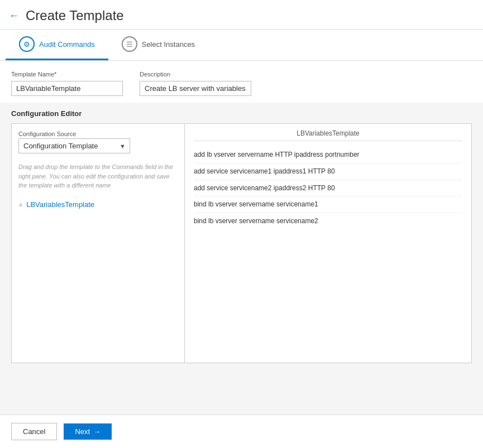  What do you see at coordinates (88, 432) in the screenshot?
I see `next-button: Next →` at bounding box center [88, 432].